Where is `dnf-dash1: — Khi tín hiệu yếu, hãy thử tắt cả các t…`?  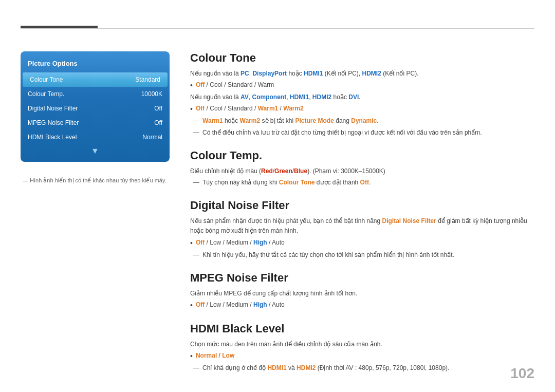
dnf-dash1: — Khi tín hiệu yếu, hãy thử tắt cả các t… is located at coordinates (362, 255).